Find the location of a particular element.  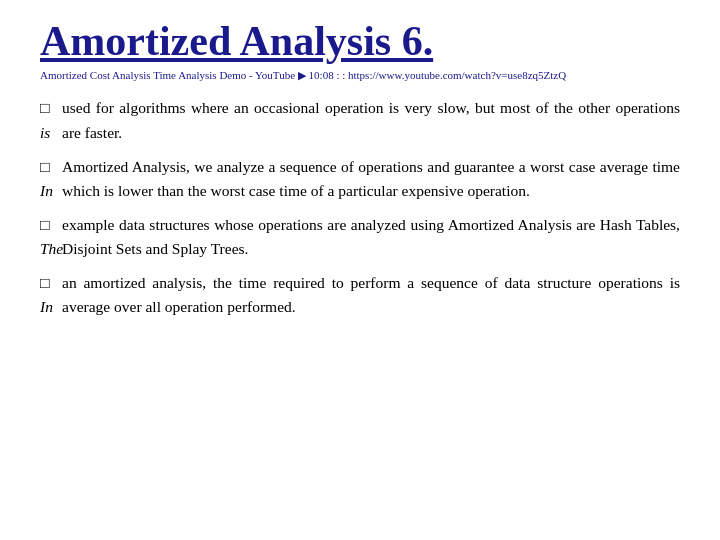

bullet-item-4: □ In an amortized analysis, the time req… is located at coordinates (360, 295).